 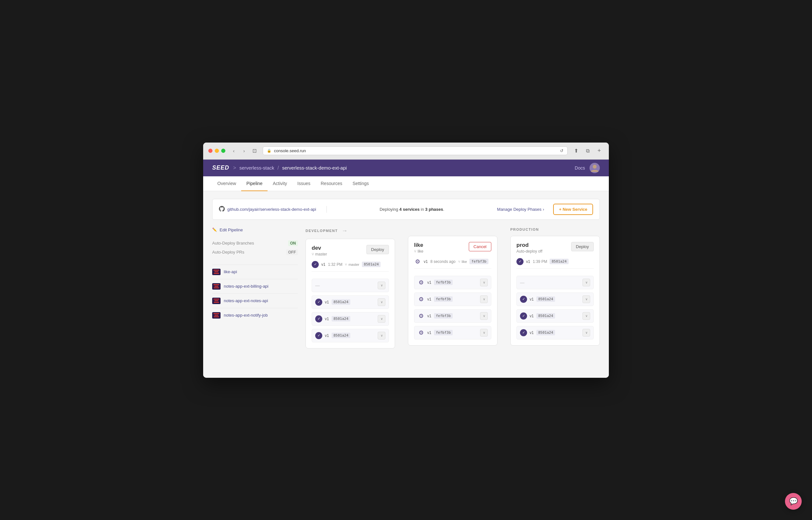 I want to click on dev-top-branch: ⑂ master, so click(x=352, y=265).